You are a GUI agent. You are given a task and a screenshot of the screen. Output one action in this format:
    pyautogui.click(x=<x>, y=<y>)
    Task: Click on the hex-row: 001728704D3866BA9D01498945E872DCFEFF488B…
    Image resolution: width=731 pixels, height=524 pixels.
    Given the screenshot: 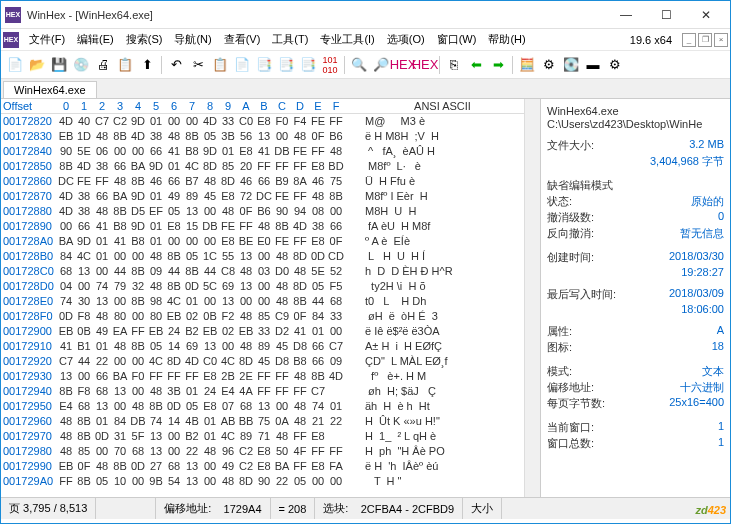 What is the action you would take?
    pyautogui.click(x=262, y=196)
    